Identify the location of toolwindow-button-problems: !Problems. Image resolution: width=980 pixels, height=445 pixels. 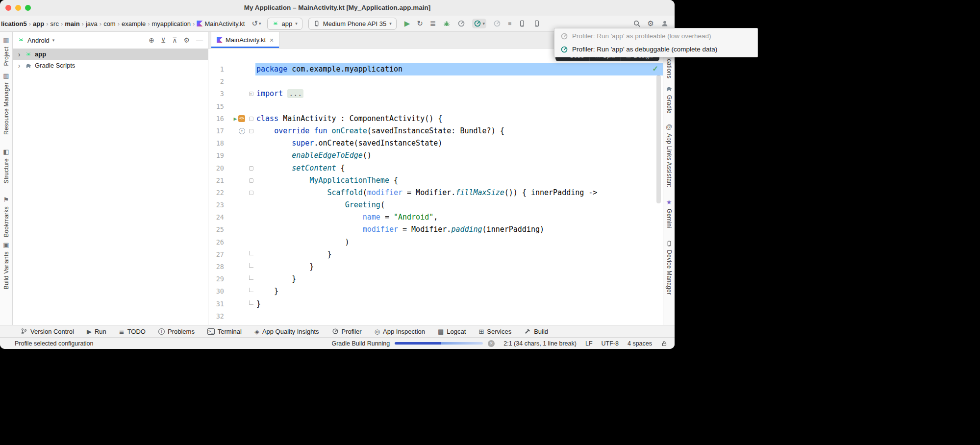
(176, 331).